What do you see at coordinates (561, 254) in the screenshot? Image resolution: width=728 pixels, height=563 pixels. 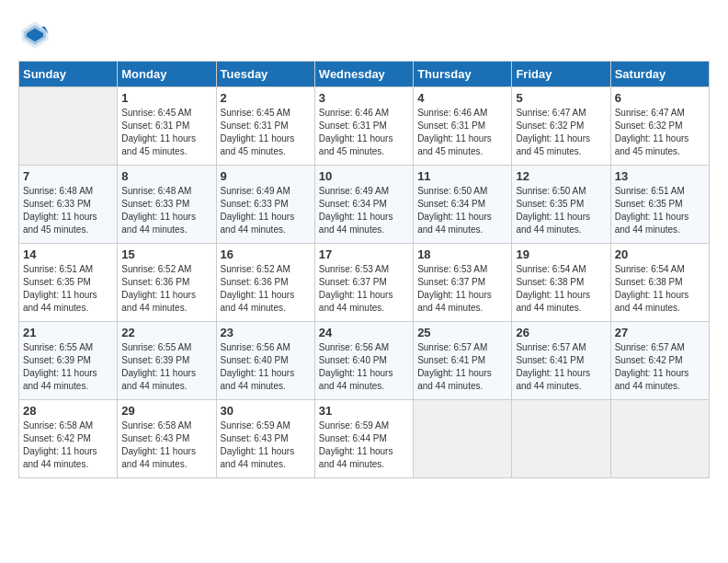 I see `day-number: 19` at bounding box center [561, 254].